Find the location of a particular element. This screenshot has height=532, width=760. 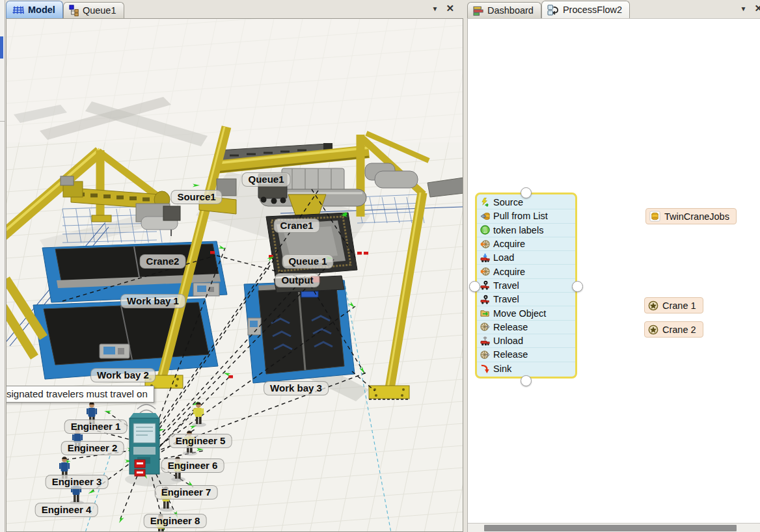

scene-object-label: Engineer 6 is located at coordinates (193, 466).